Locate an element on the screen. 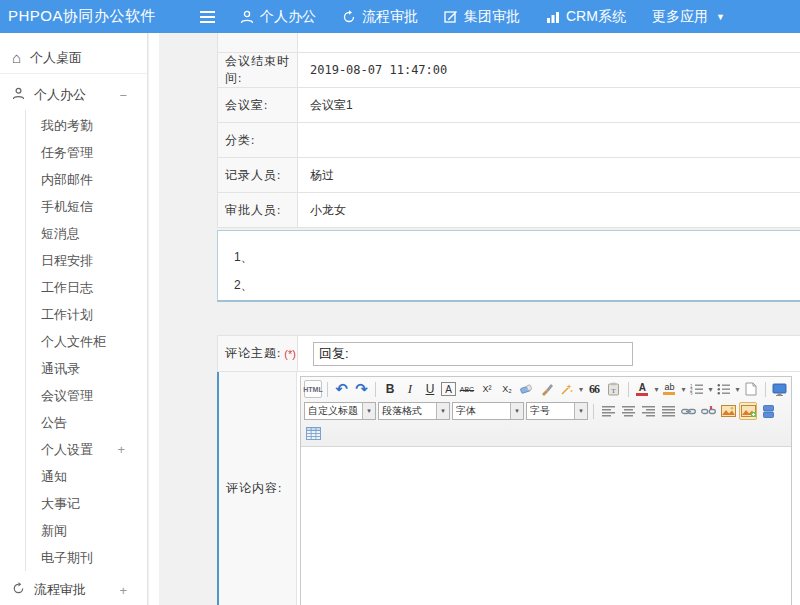  sidebar-item-events: 大事记 is located at coordinates (86, 504).